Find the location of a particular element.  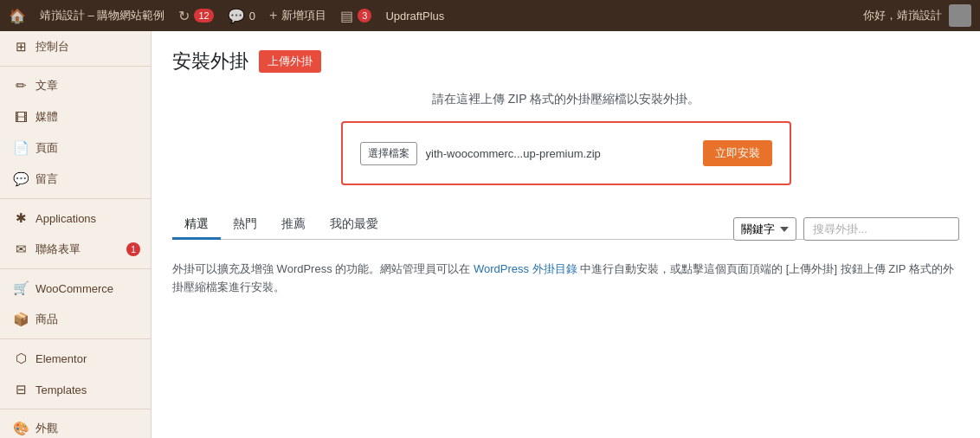

avatar is located at coordinates (960, 16).